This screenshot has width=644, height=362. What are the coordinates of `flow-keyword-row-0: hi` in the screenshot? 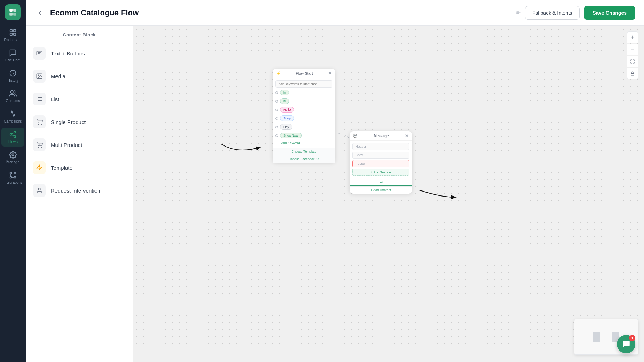 It's located at (304, 93).